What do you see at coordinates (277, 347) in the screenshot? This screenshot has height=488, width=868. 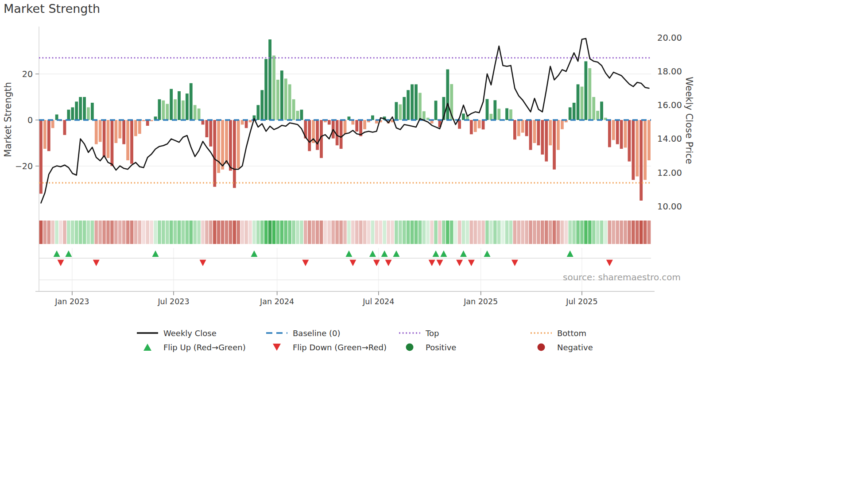 I see `flip-down-triangle-icon` at bounding box center [277, 347].